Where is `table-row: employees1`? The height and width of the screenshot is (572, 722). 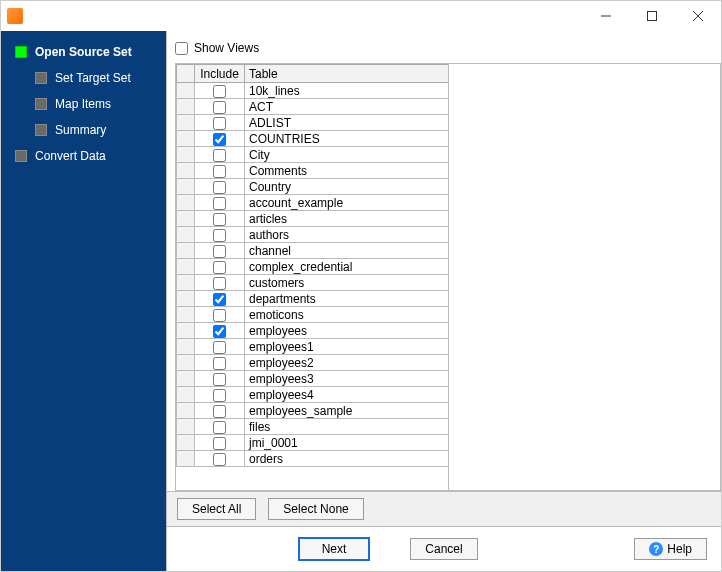 table-row: employees1 is located at coordinates (312, 347).